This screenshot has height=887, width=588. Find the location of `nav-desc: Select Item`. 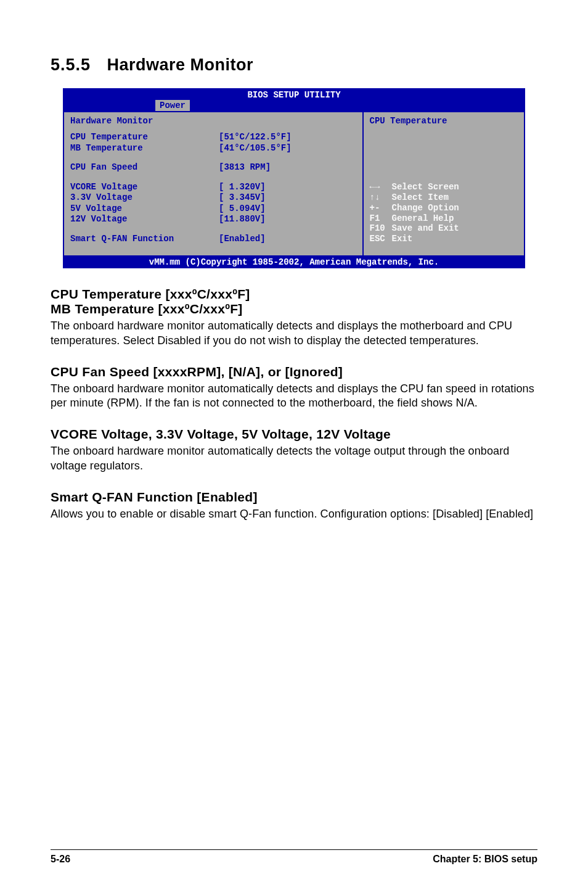

nav-desc: Select Item is located at coordinates (420, 197).